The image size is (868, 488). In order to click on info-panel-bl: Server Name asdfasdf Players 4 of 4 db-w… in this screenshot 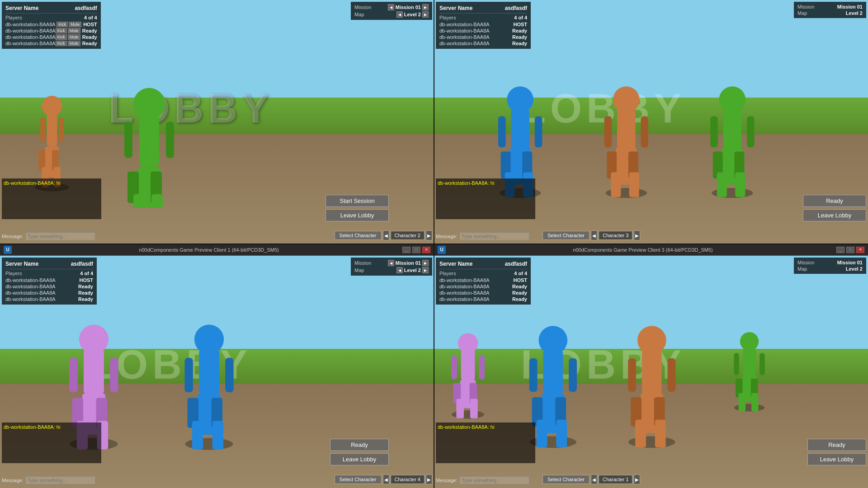, I will do `click(49, 281)`.